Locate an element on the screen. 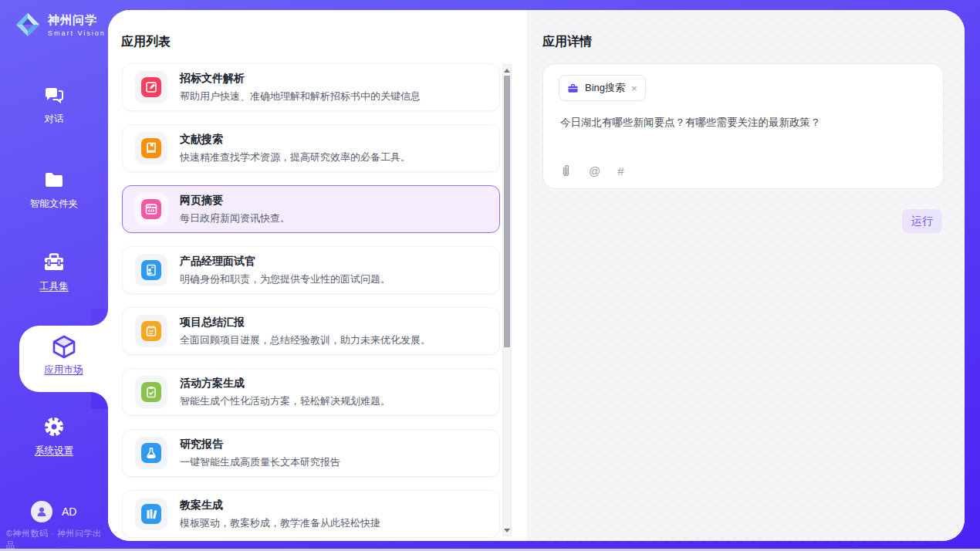 This screenshot has width=980, height=551. app-name: 研究报告 is located at coordinates (260, 445).